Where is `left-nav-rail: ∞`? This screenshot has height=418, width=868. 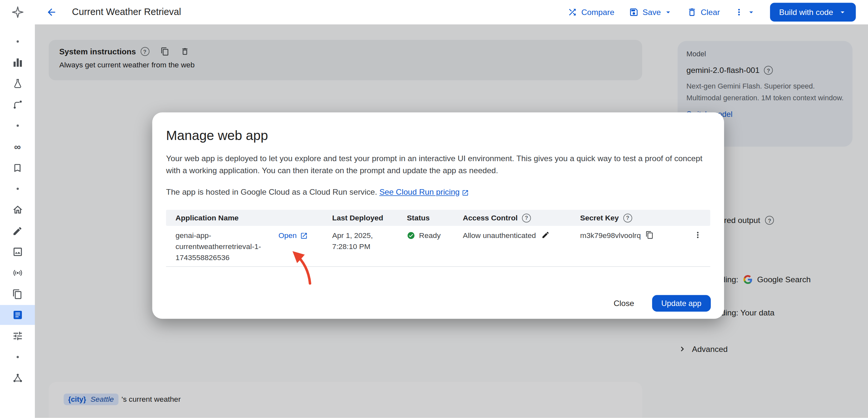 left-nav-rail: ∞ is located at coordinates (18, 221).